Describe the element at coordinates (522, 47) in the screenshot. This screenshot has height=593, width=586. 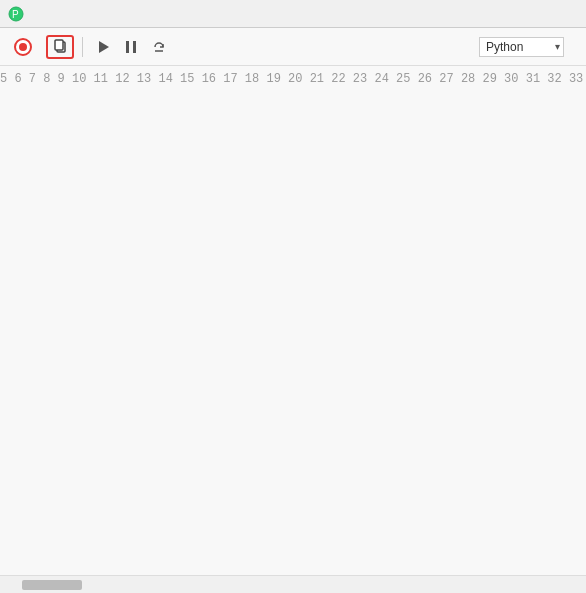
I see `target-select-wrapper: Python JavaScript TypeScript C# Java` at that location.